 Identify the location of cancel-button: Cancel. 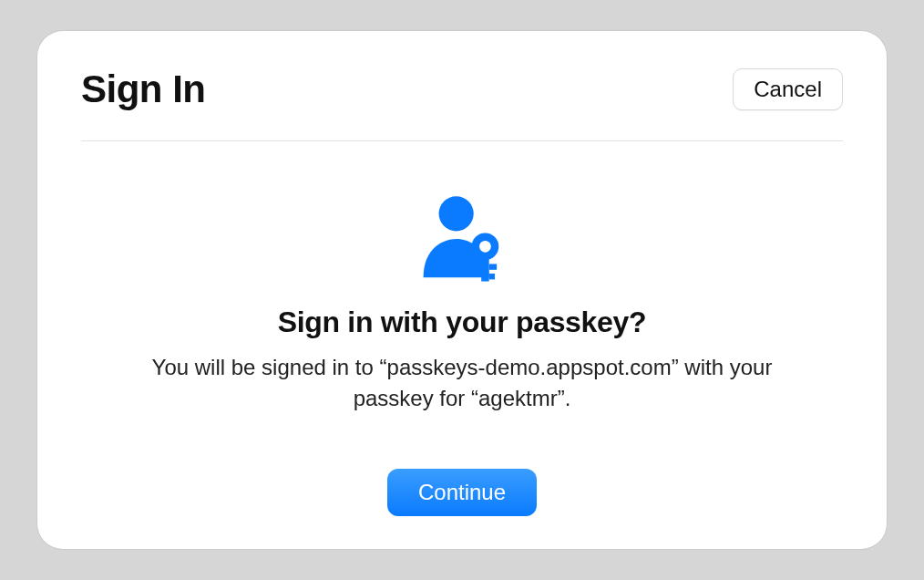
(787, 89).